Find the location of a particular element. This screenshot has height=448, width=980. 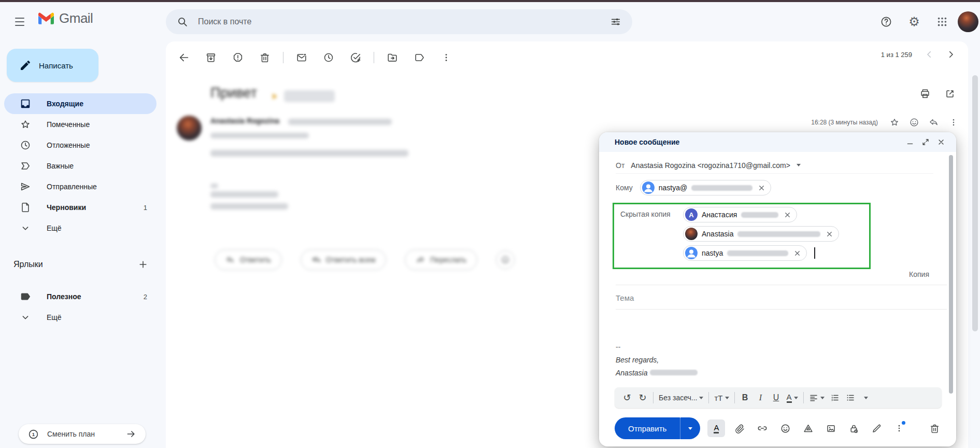

align-icon is located at coordinates (817, 398).